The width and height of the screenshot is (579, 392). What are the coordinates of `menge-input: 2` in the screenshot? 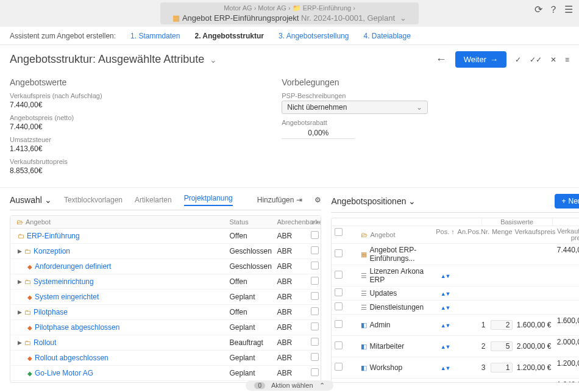 It's located at (502, 325).